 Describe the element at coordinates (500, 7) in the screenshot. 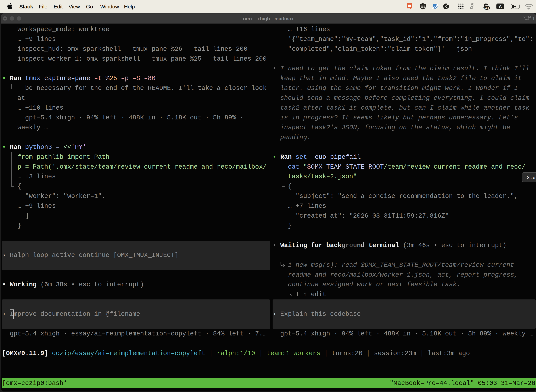

I see `svg-text: A` at that location.